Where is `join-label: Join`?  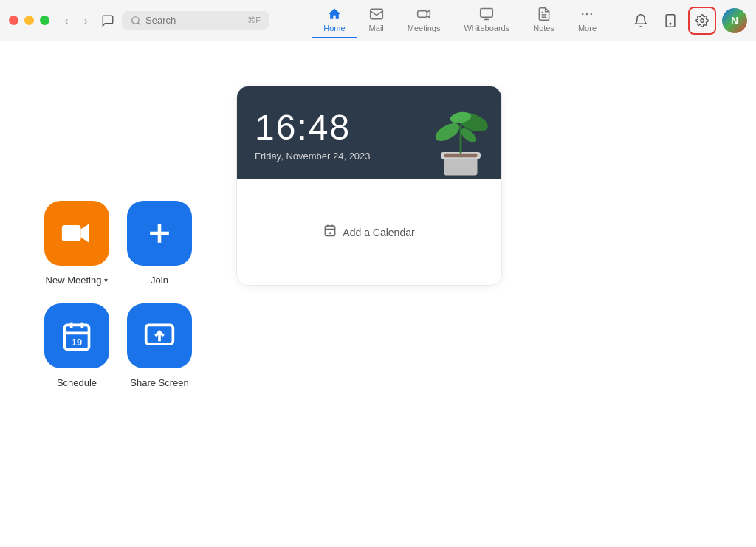
join-label: Join is located at coordinates (159, 281).